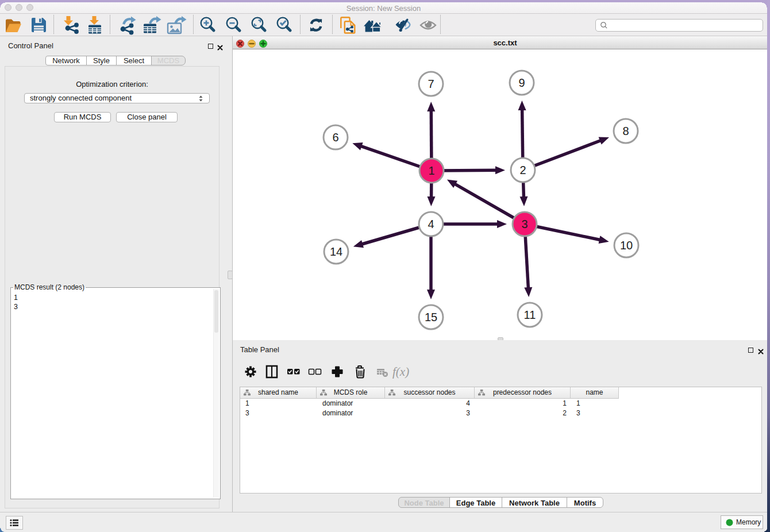  I want to click on svg-text: 1, so click(431, 171).